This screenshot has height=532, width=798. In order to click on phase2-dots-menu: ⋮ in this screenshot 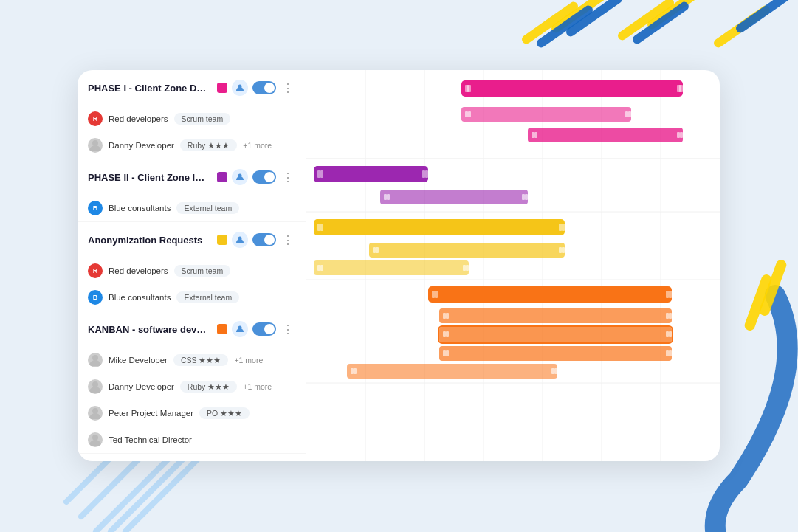, I will do `click(288, 177)`.